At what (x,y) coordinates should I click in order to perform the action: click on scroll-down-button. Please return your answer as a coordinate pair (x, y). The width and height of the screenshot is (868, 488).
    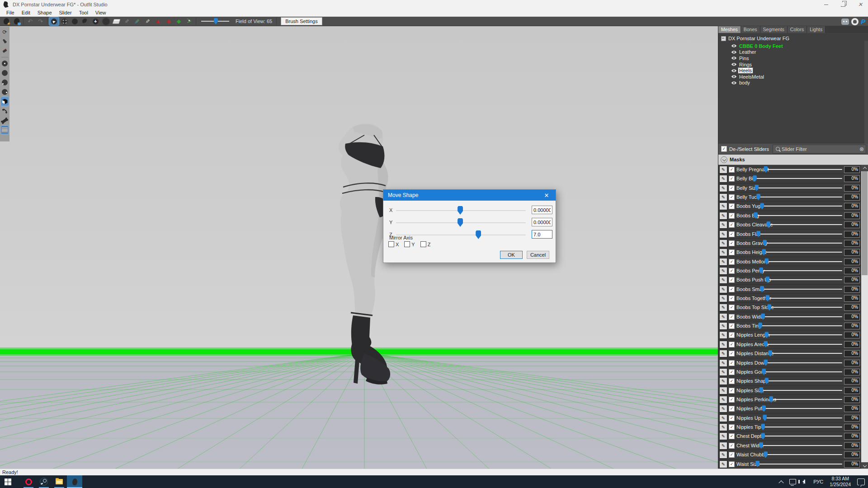
    Looking at the image, I should click on (864, 465).